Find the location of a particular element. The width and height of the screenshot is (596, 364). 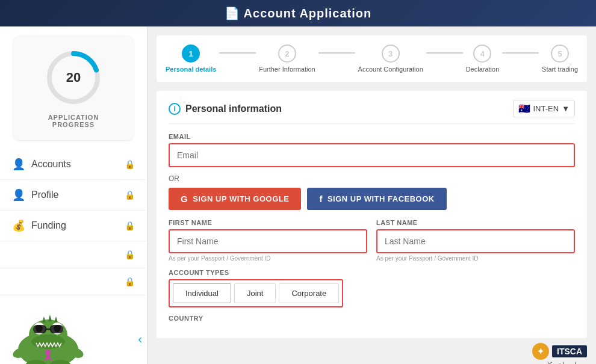

country-label: COUNTRY is located at coordinates (372, 318).